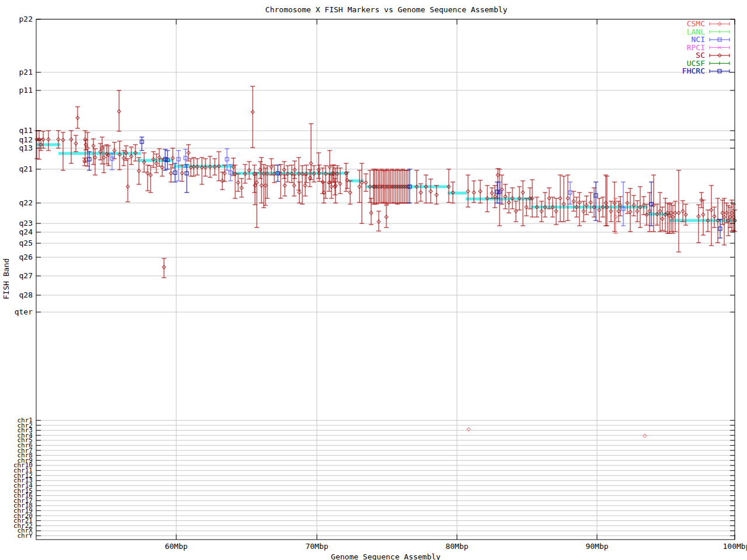  Describe the element at coordinates (23, 277) in the screenshot. I see `y-tick-labels: p22p21p11q11q12q13q21q22q23q24q25q26q27q…` at that location.